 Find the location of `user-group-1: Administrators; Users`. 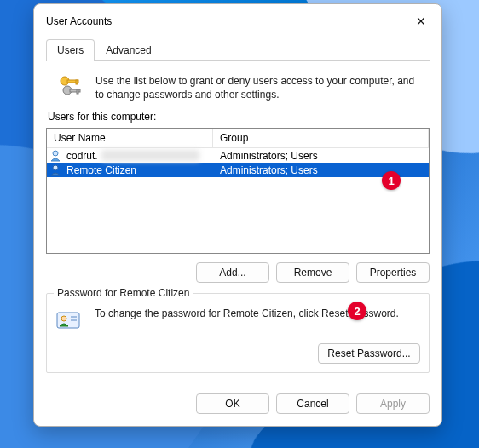

user-group-1: Administrators; Users is located at coordinates (320, 170).